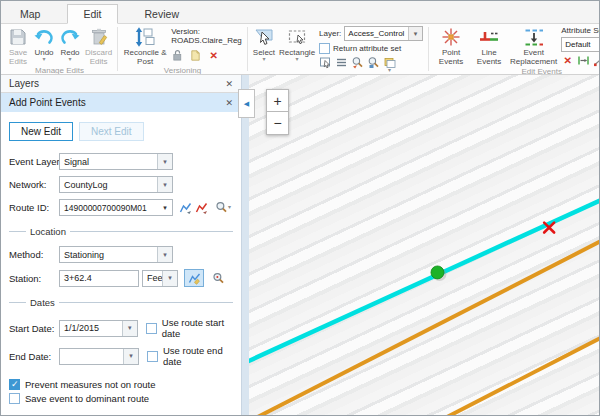  I want to click on route-id-combobox: 14900000700090M01 ▾, so click(116, 208).